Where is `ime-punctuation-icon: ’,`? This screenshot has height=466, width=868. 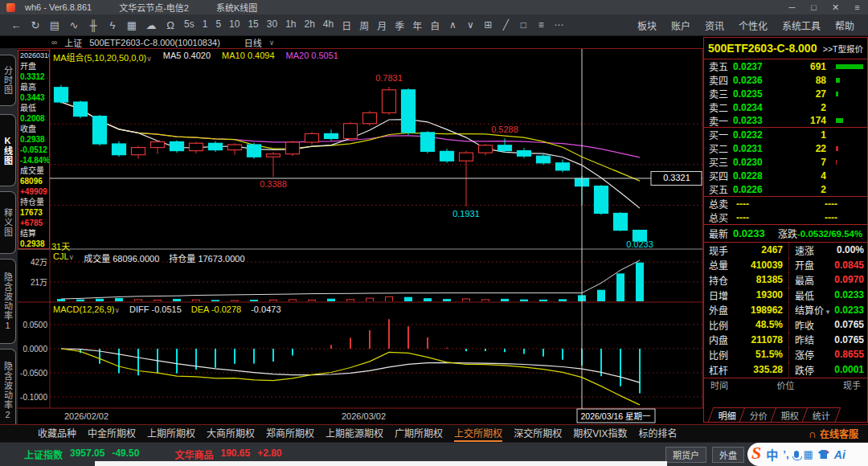
ime-punctuation-icon: ’, is located at coordinates (786, 455).